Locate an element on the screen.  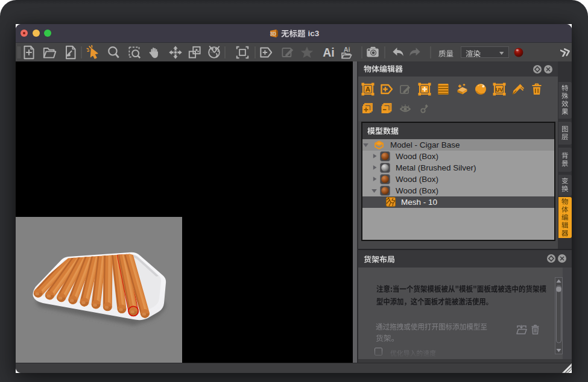
svg-text: UV is located at coordinates (499, 90).